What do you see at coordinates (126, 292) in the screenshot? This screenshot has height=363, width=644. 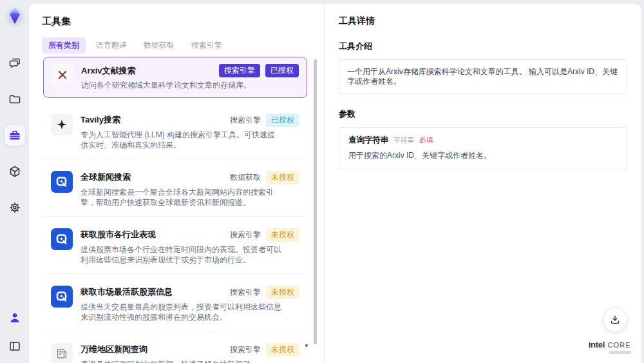 I see `tool-title: 获取市场最活跃股票信息` at bounding box center [126, 292].